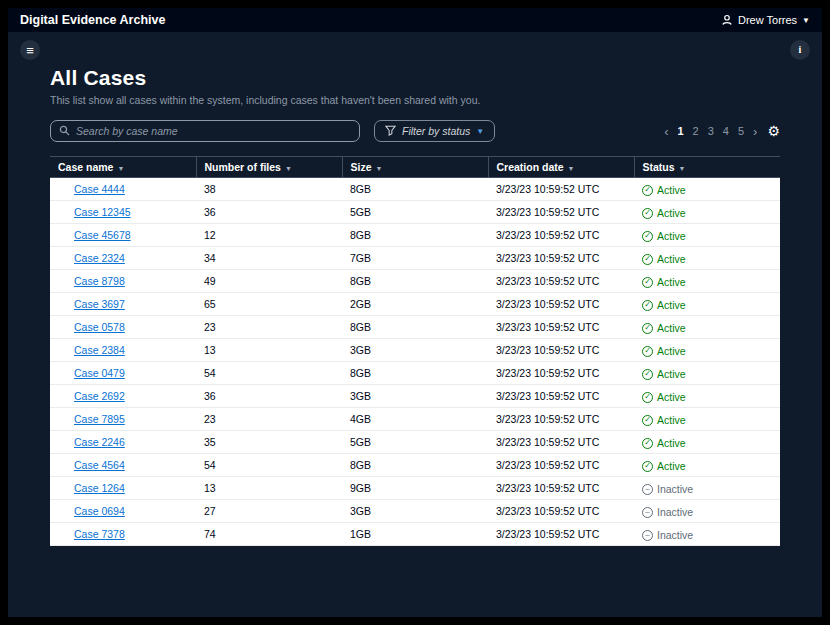 This screenshot has width=830, height=625. I want to click on case-link: Case 4564, so click(100, 465).